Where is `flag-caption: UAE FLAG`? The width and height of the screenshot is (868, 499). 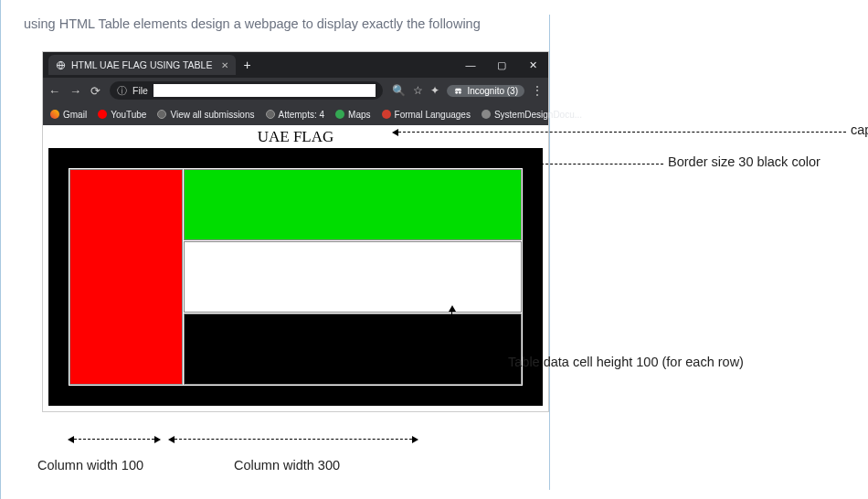
flag-caption: UAE FLAG is located at coordinates (296, 137).